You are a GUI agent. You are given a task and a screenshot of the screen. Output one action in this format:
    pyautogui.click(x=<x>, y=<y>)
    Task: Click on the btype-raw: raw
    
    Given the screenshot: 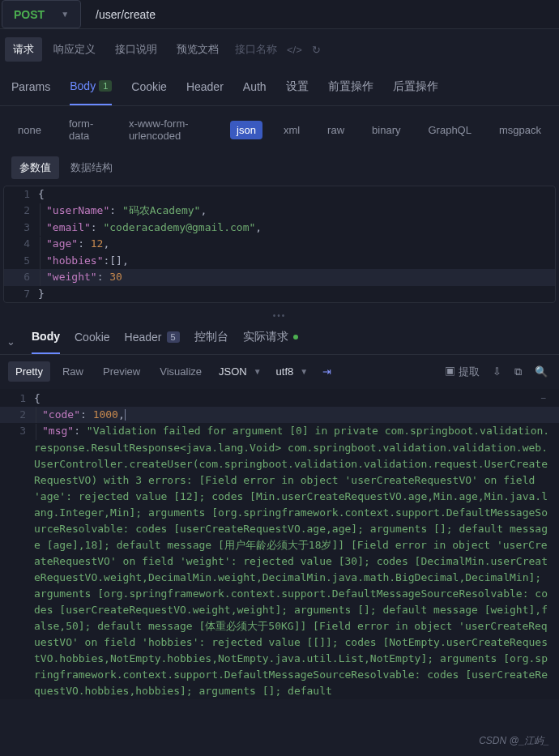 What is the action you would take?
    pyautogui.click(x=335, y=130)
    